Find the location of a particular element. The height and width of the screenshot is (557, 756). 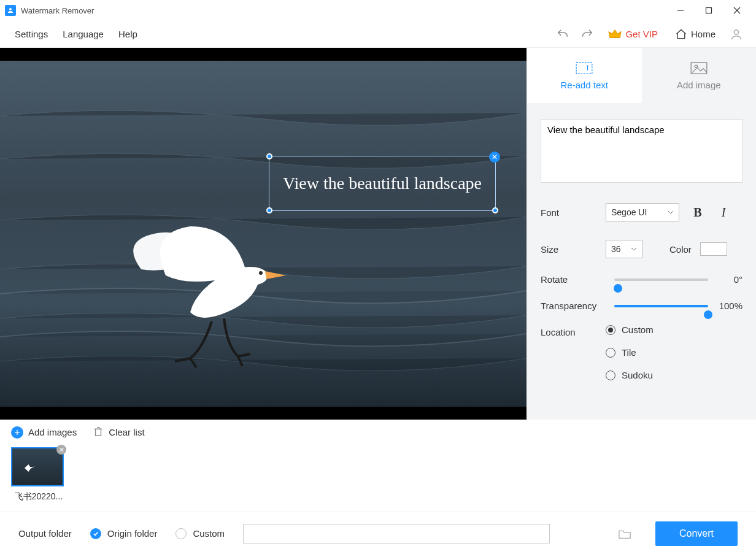

output-folder-label: Output folder is located at coordinates (45, 534).